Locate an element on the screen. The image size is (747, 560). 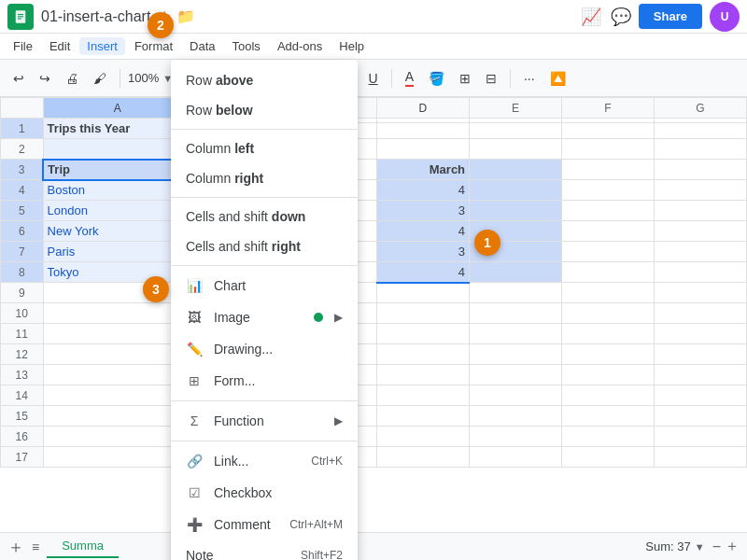
cell-e11 is located at coordinates (515, 334).